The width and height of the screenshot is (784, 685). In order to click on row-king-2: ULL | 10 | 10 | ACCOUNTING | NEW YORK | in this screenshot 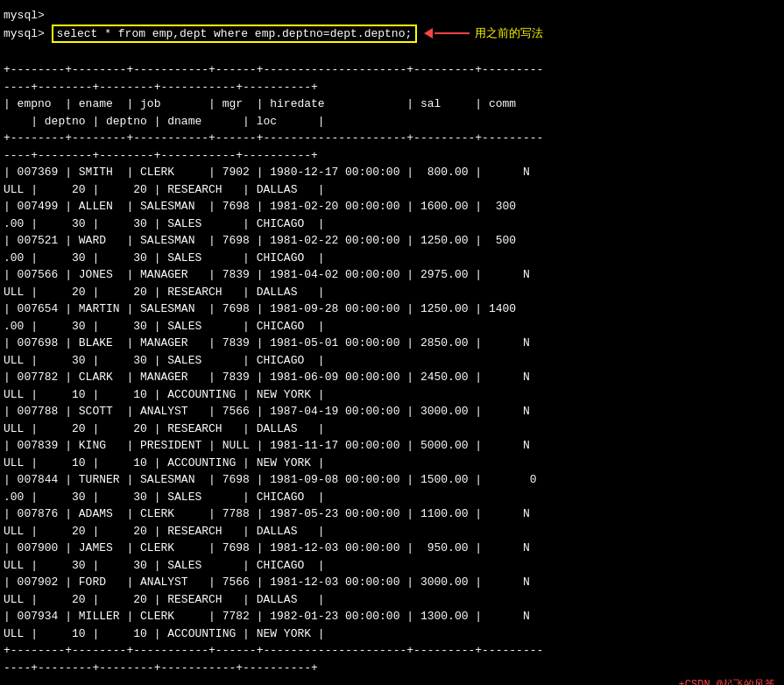, I will do `click(165, 463)`.